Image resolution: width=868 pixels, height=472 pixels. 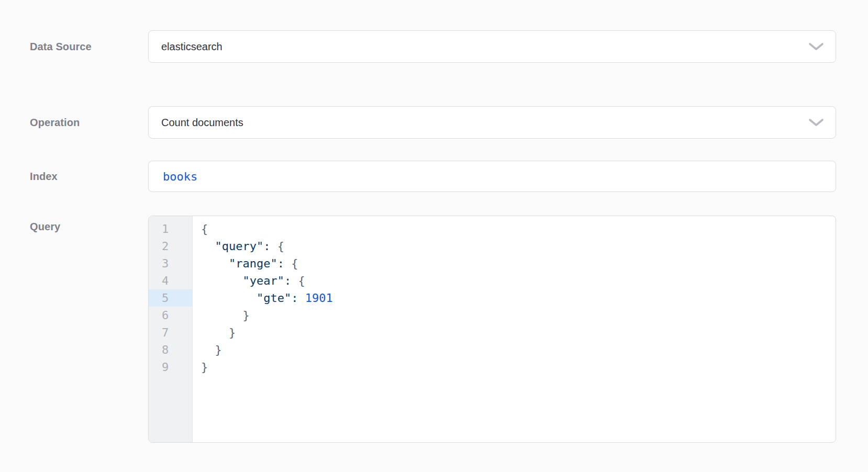 I want to click on line-number: 9, so click(x=171, y=367).